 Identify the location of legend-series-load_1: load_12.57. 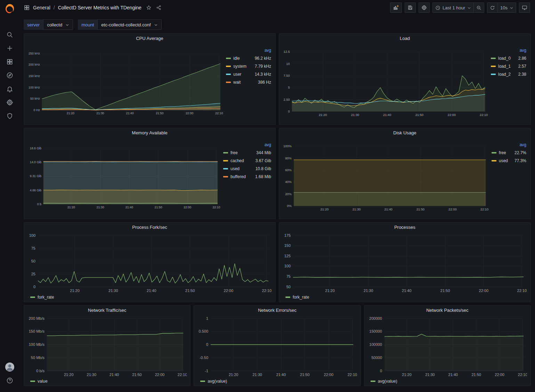
(509, 66).